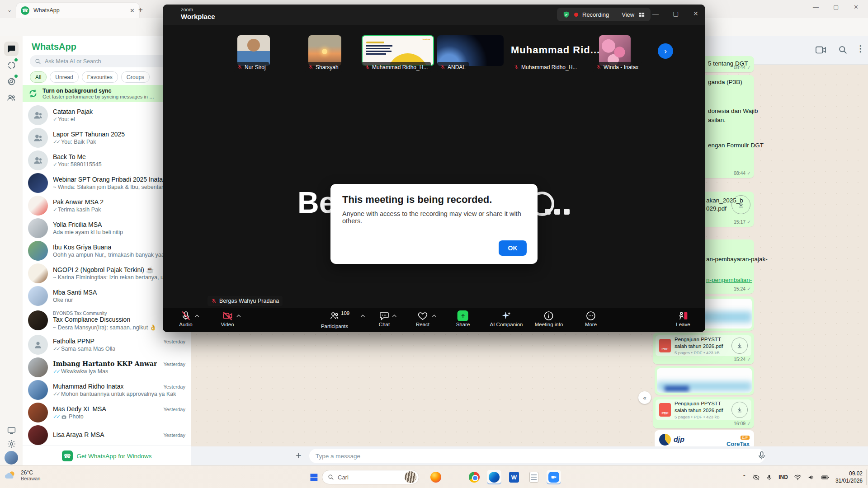  Describe the element at coordinates (704, 380) in the screenshot. I see `image-bubble` at that location.